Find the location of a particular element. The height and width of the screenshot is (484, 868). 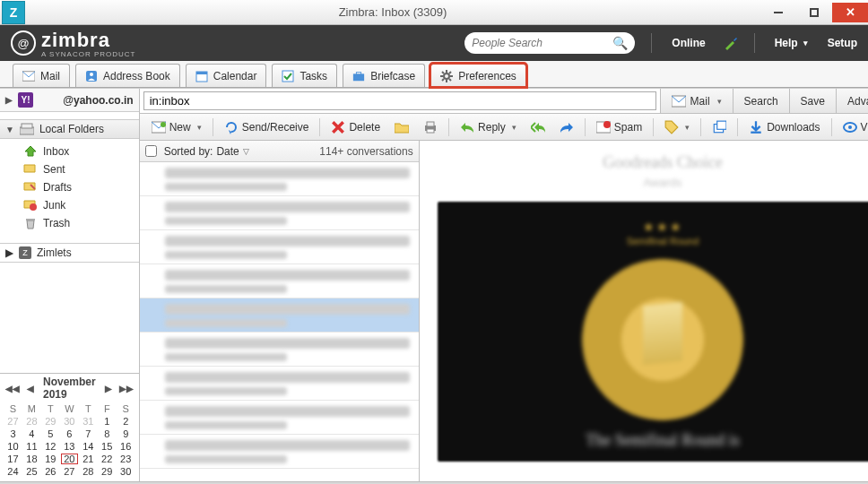

cal-day: 18 is located at coordinates (32, 459).